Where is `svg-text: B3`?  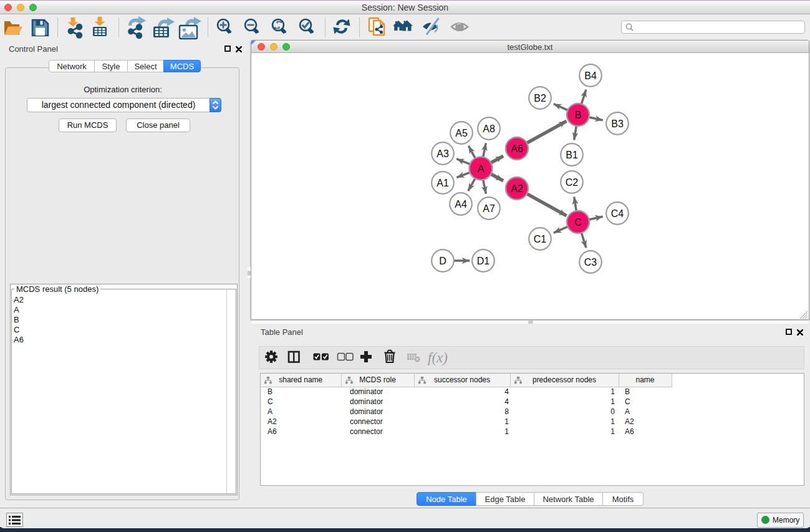 svg-text: B3 is located at coordinates (617, 123).